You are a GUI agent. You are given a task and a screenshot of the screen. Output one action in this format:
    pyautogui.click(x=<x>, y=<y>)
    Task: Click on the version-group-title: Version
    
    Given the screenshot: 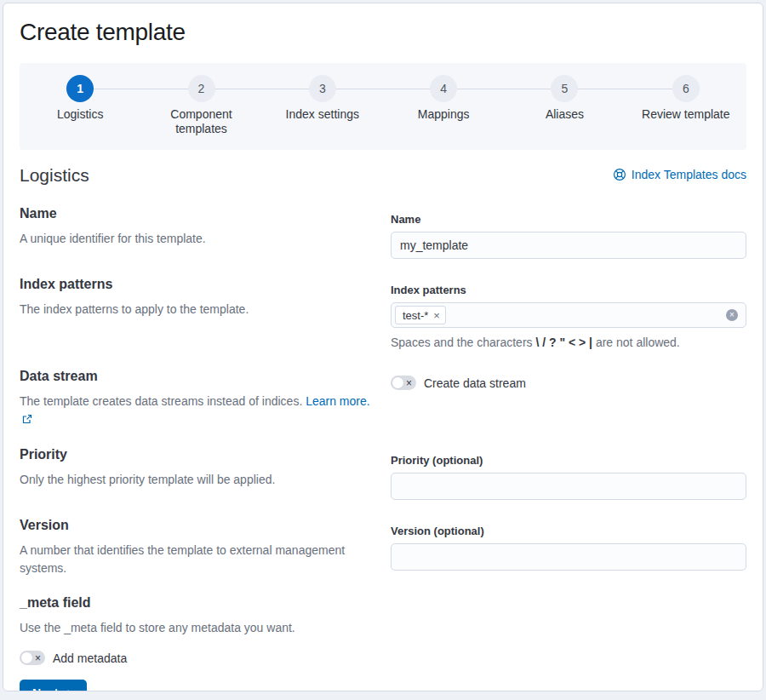 What is the action you would take?
    pyautogui.click(x=197, y=525)
    